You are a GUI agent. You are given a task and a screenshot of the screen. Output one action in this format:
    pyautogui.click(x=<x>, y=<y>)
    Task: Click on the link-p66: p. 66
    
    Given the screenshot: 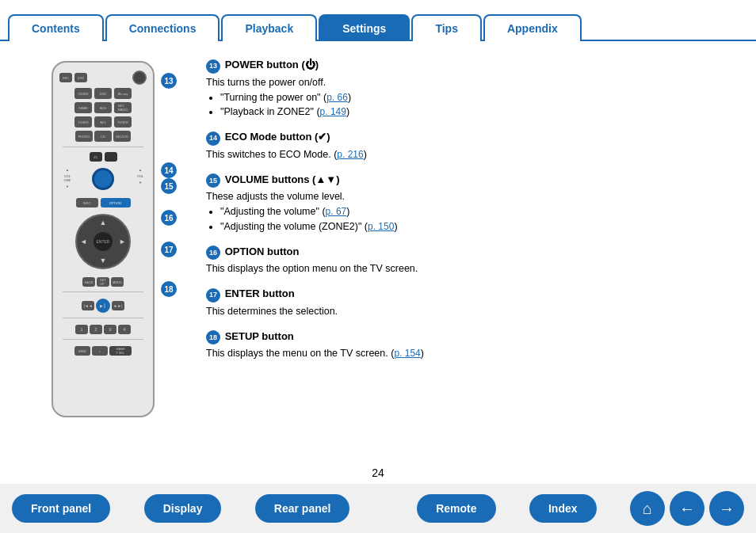 What is the action you would take?
    pyautogui.click(x=338, y=97)
    